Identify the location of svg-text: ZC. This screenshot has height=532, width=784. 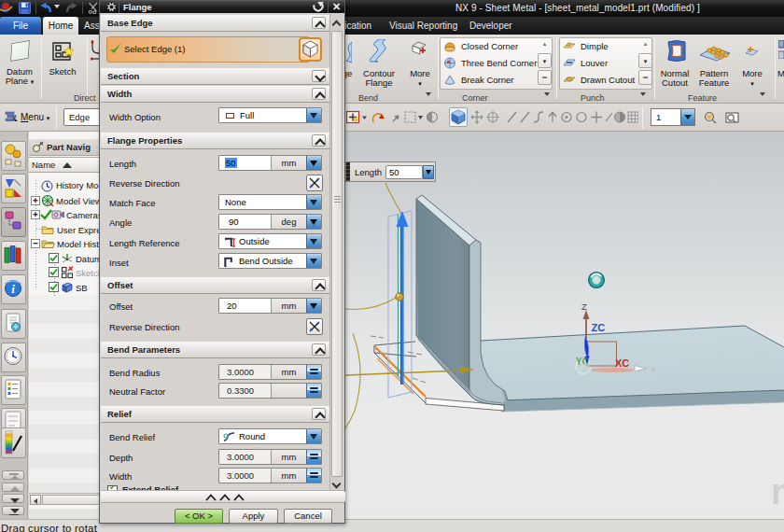
(599, 328).